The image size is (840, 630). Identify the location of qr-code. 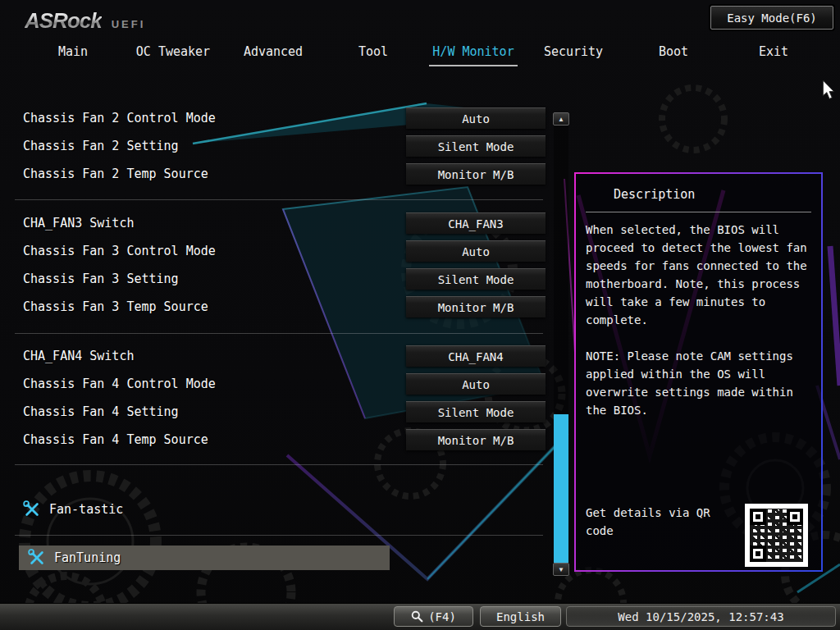
(776, 535).